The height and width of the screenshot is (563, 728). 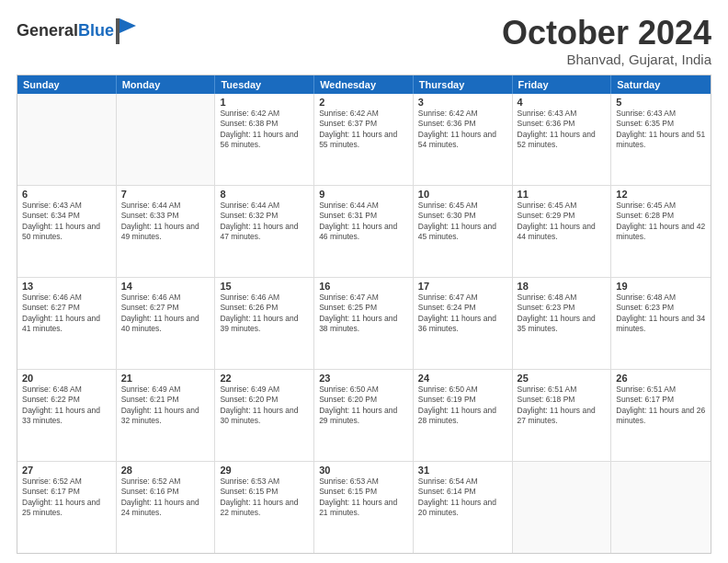 What do you see at coordinates (463, 406) in the screenshot?
I see `day-info: Sunrise: 6:50 AM Sunset: 6:19 PM Dayligh…` at bounding box center [463, 406].